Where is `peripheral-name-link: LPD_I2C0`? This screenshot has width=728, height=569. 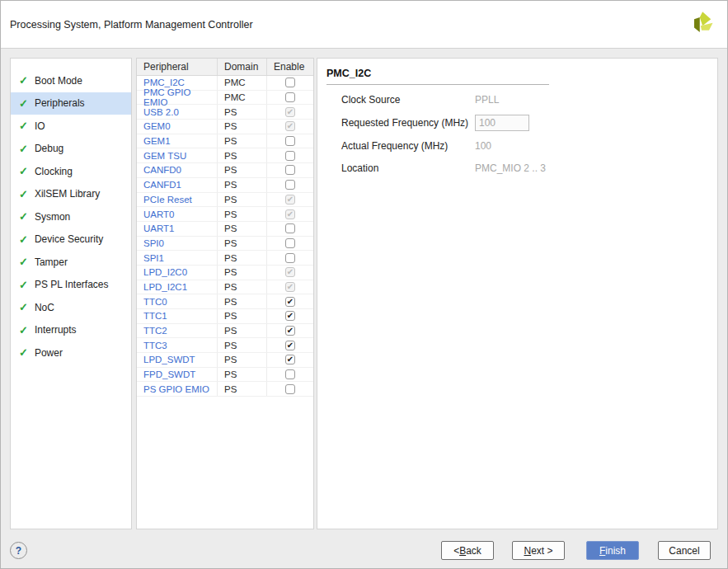 peripheral-name-link: LPD_I2C0 is located at coordinates (165, 272).